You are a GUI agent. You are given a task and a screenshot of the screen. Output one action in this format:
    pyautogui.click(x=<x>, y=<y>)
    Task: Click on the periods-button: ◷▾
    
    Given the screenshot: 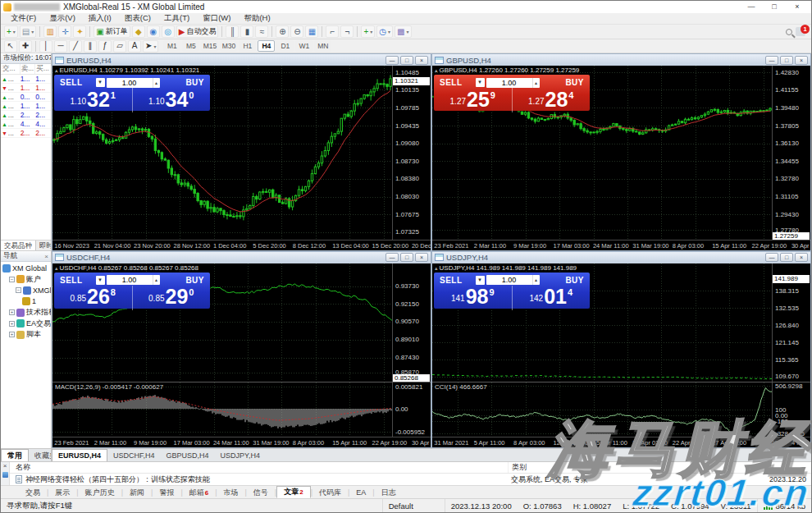 What is the action you would take?
    pyautogui.click(x=385, y=31)
    